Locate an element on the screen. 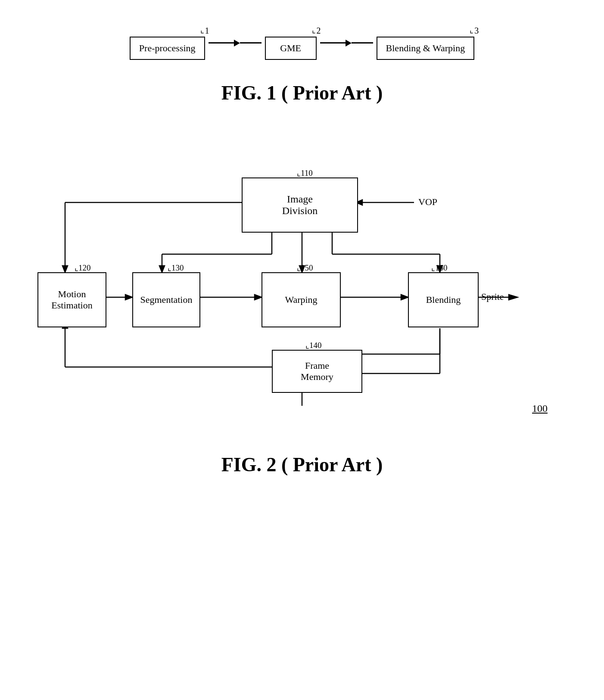 The height and width of the screenshot is (700, 604). fig1-section: ⌞ 1 Pre-processing ⌞ 2 GME is located at coordinates (302, 78).